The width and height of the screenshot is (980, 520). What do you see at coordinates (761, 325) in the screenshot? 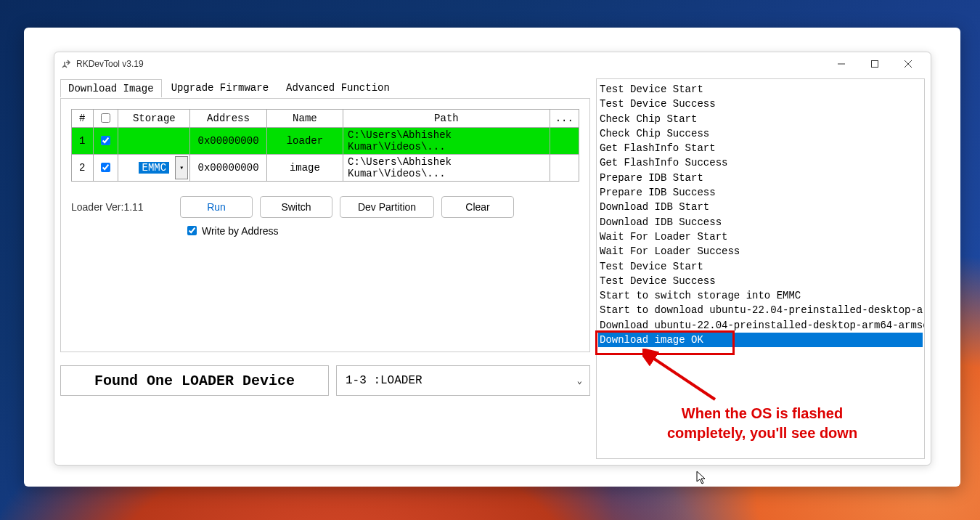
I see `log-line: Download ubuntu-22.04-preinstalled-deskt…` at bounding box center [761, 325].